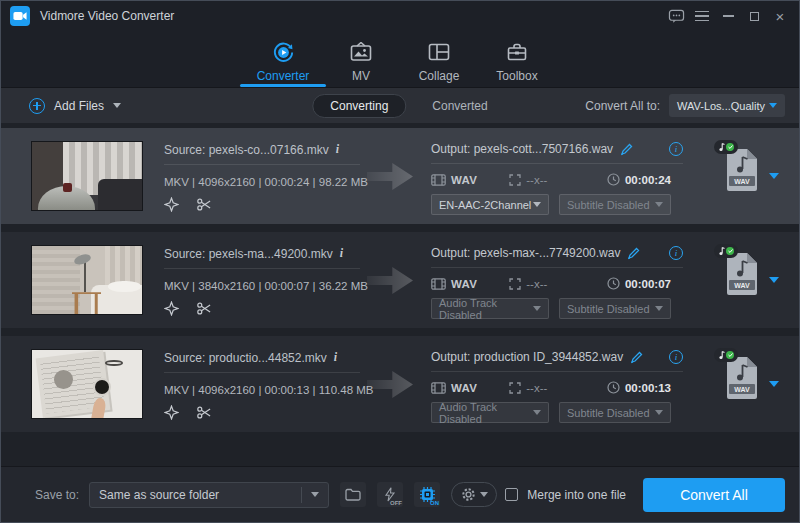 The height and width of the screenshot is (523, 800). Describe the element at coordinates (676, 16) in the screenshot. I see `feedback-icon` at that location.